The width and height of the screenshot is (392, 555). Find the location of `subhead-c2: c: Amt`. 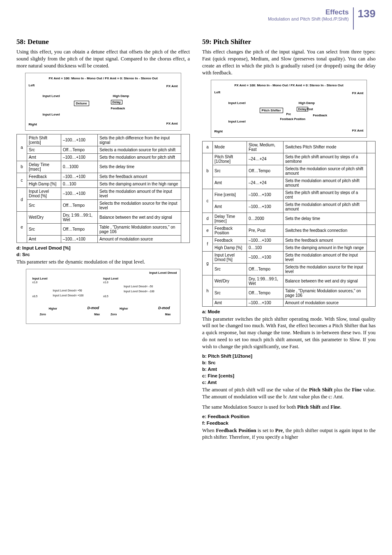

subhead-c2: c: Amt is located at coordinates (289, 382).